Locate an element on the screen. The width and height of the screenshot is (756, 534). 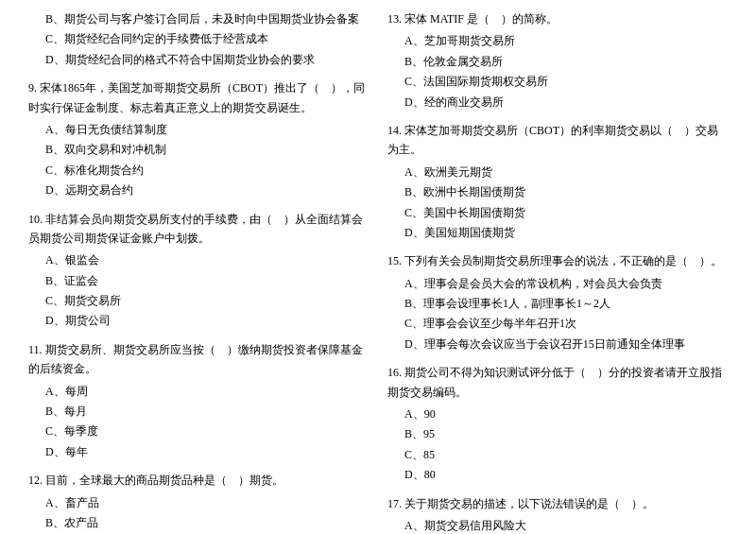
q13-option-d: D、经的商业交易所 is located at coordinates (558, 102).